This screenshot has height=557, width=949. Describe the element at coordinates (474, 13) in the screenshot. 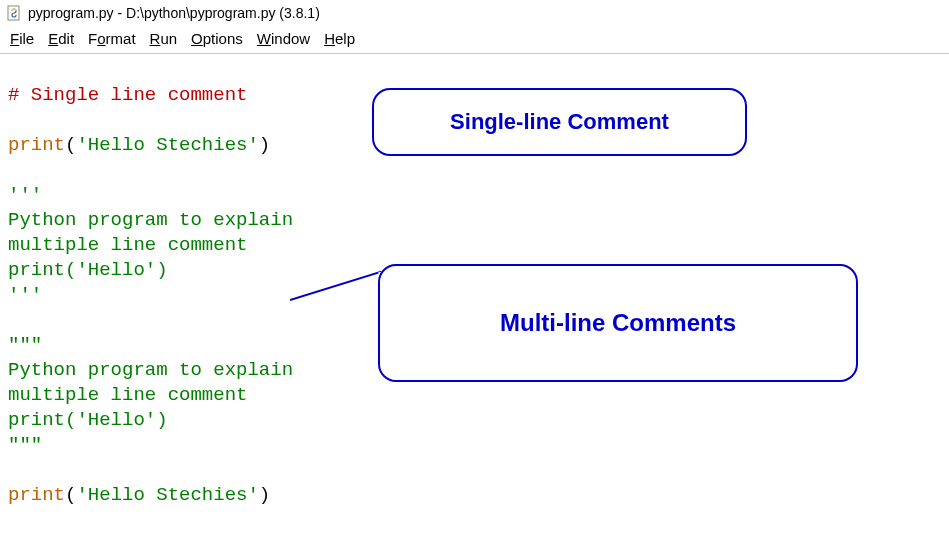

I see `window-titlebar: pyprogram.py - D:\python\pyprogram.py (3…` at that location.